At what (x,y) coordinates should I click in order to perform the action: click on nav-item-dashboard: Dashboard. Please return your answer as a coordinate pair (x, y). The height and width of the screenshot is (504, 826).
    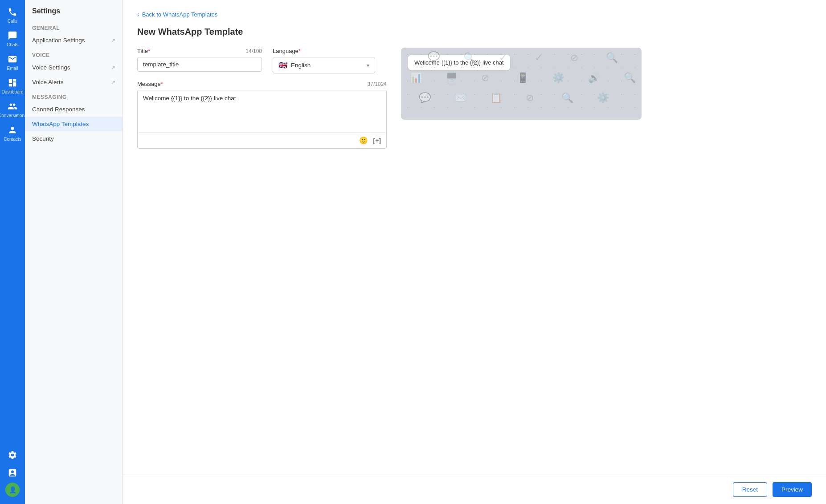
    Looking at the image, I should click on (12, 86).